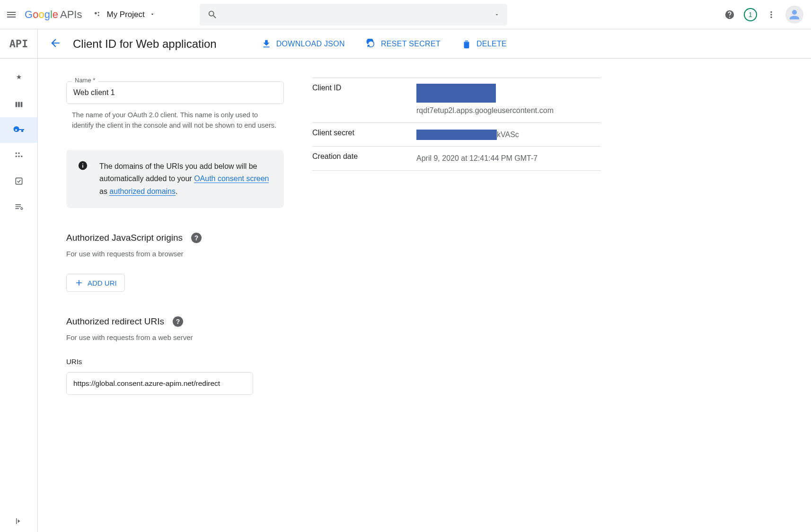  Describe the element at coordinates (303, 44) in the screenshot. I see `download-json-button: DOWNLOAD JSON` at that location.